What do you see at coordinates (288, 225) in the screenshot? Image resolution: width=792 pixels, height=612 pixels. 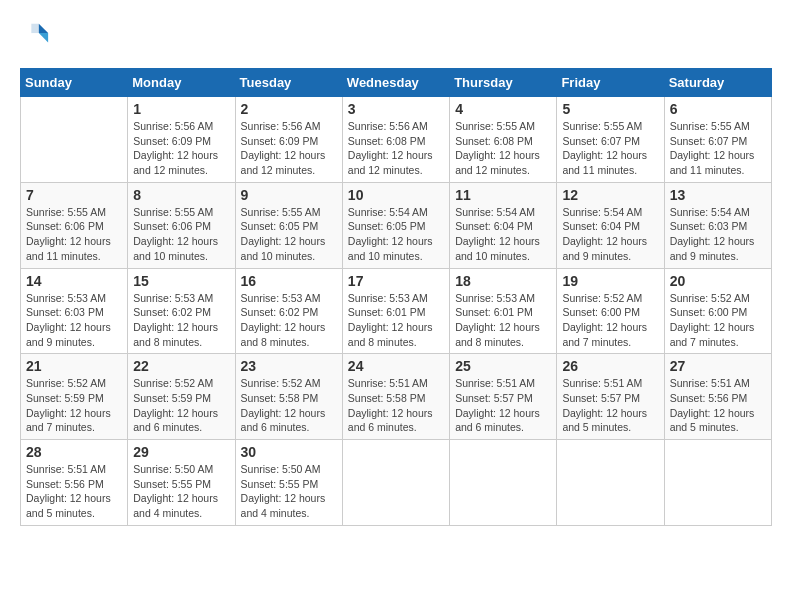 I see `calendar-cell: 9Sunrise: 5:55 AM Sunset: 6:05 PM Daylig…` at bounding box center [288, 225].